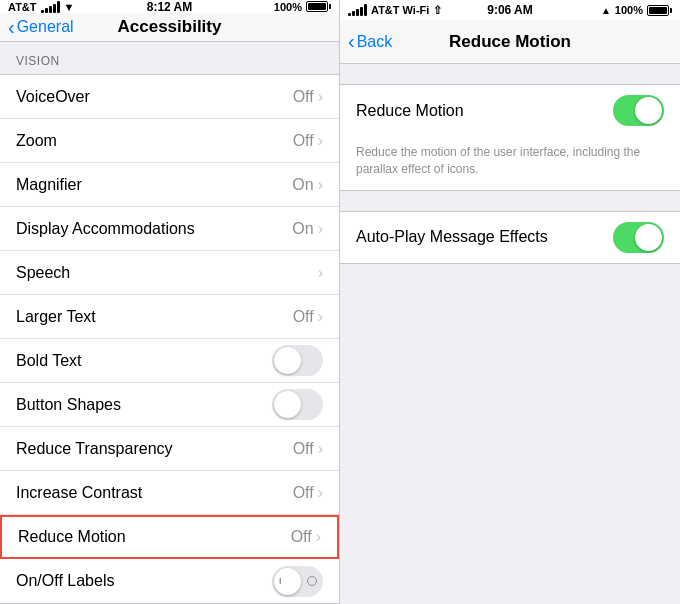 The image size is (680, 604). What do you see at coordinates (308, 317) in the screenshot?
I see `list-item-larger-right: Off ›` at bounding box center [308, 317].